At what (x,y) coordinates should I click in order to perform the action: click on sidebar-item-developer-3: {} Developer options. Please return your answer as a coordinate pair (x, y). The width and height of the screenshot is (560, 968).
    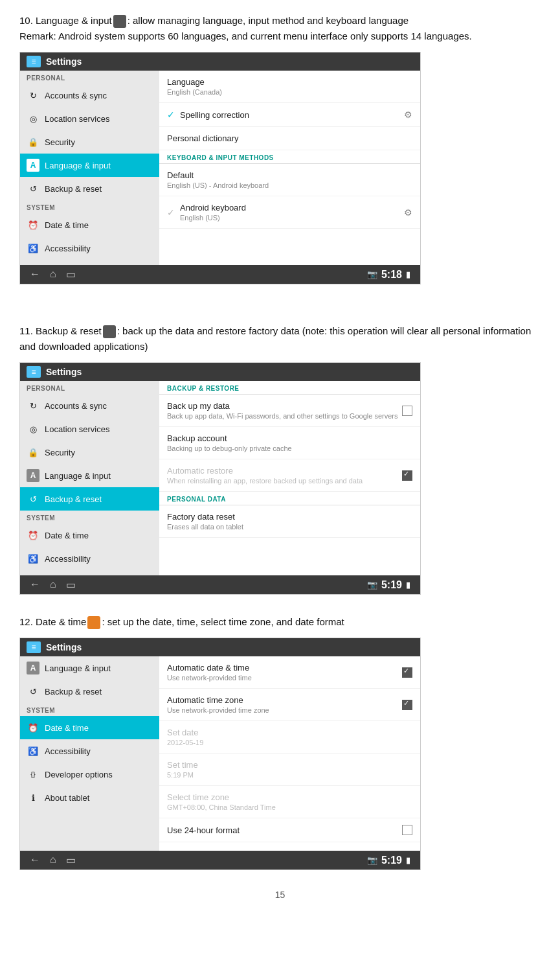
    Looking at the image, I should click on (89, 774).